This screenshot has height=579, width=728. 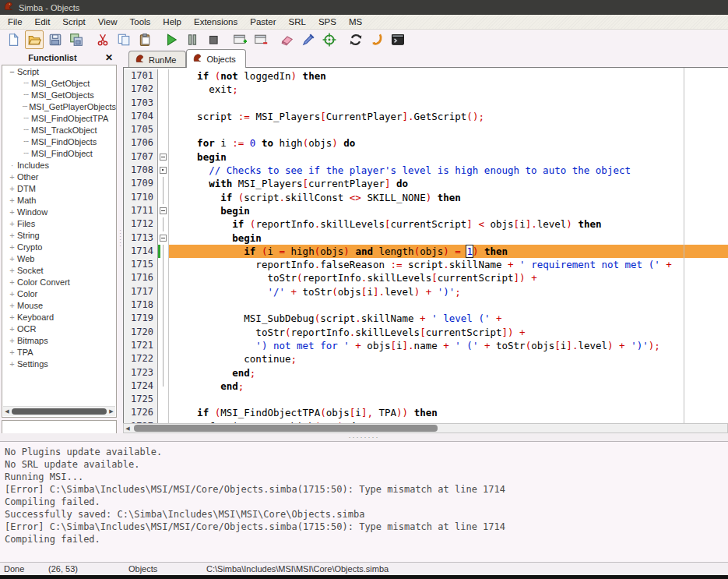 What do you see at coordinates (172, 22) in the screenshot?
I see `menu-help: Help` at bounding box center [172, 22].